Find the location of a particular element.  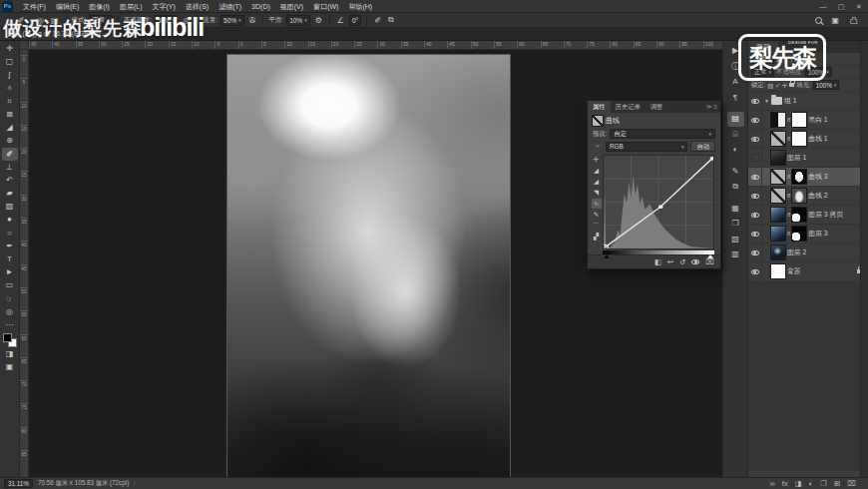

color-panel-icon: ▧ is located at coordinates (736, 240).